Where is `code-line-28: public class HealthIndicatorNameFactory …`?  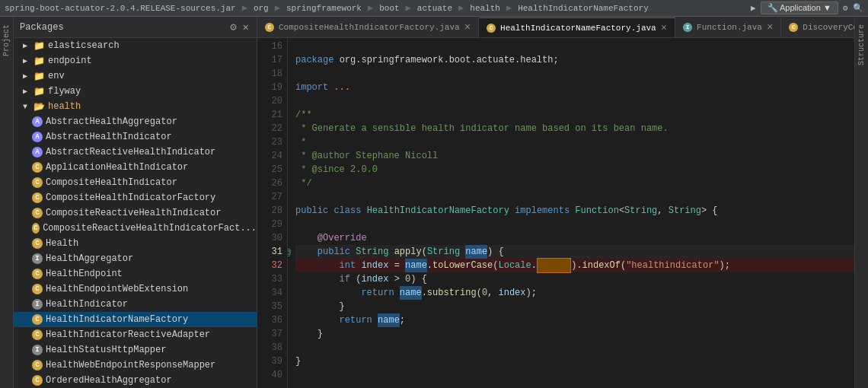
code-line-28: public class HealthIndicatorNameFactory … is located at coordinates (575, 211).